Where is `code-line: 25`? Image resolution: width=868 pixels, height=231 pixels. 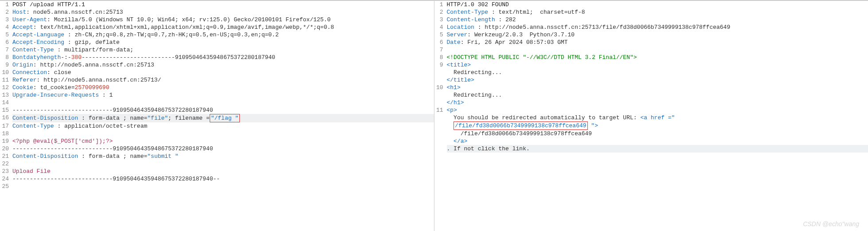 code-line: 25 is located at coordinates (217, 186).